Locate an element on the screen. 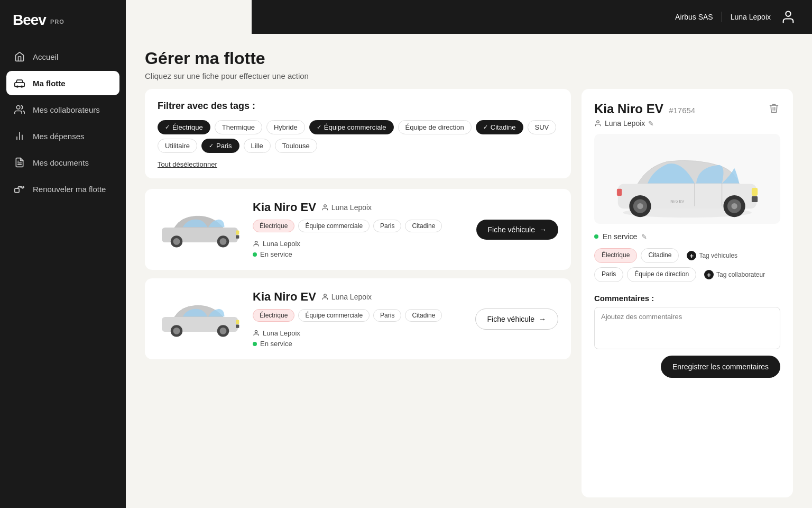  arrow-right-icon-1: → is located at coordinates (543, 230).